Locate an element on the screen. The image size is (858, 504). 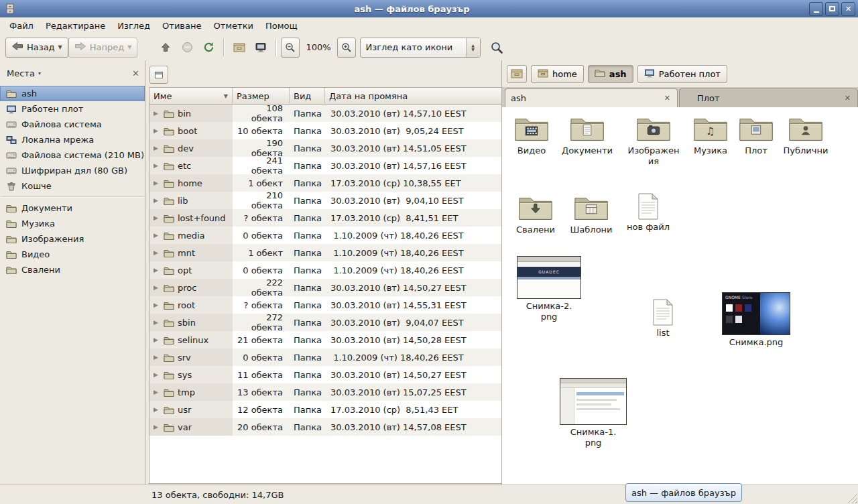
sidebar-item: Файлова система (210 MB) is located at coordinates (72, 155).